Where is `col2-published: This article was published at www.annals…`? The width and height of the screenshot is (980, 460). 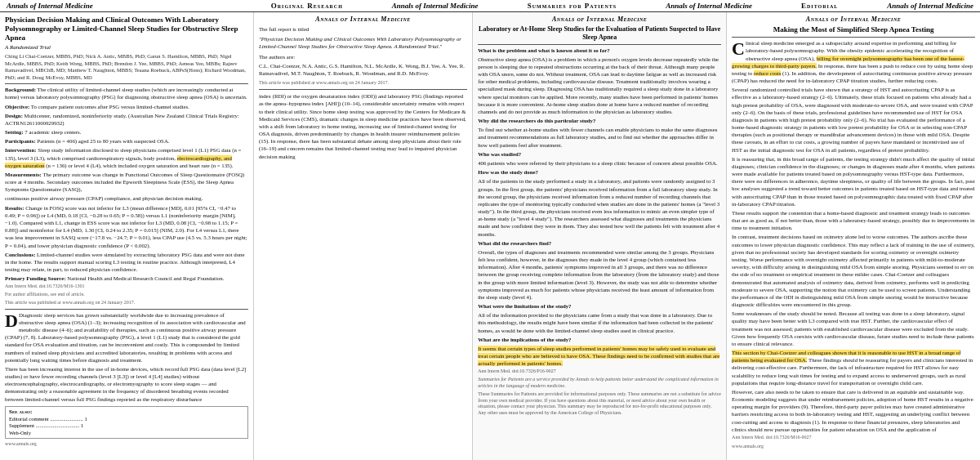 col2-published: This article was published at www.annals… is located at coordinates (363, 83).